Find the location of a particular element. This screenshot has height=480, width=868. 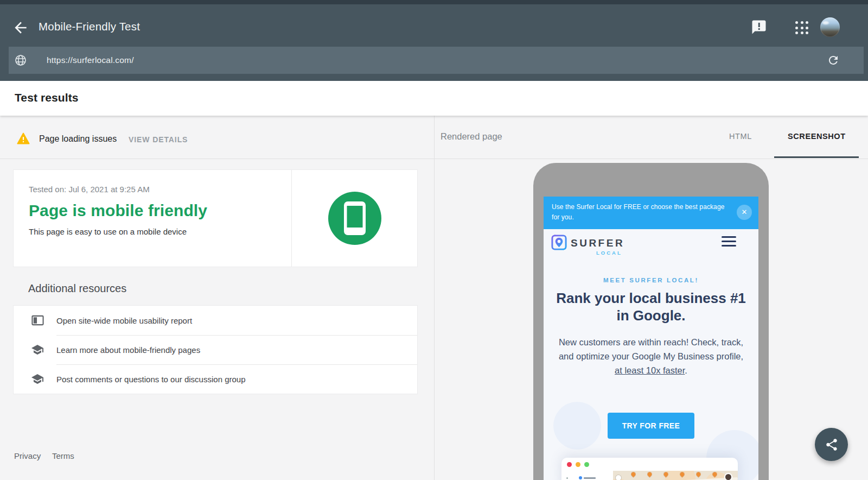

usability-report-icon is located at coordinates (35, 320).